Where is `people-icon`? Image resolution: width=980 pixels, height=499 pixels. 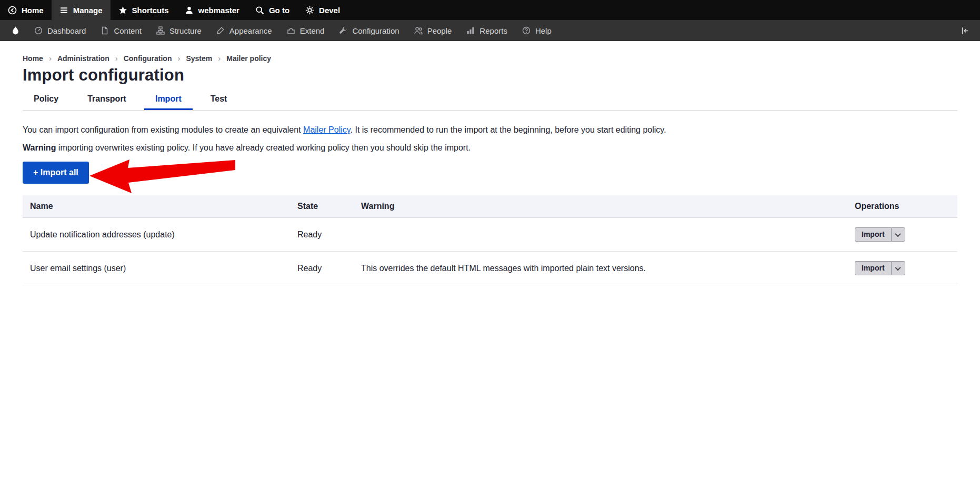 people-icon is located at coordinates (418, 31).